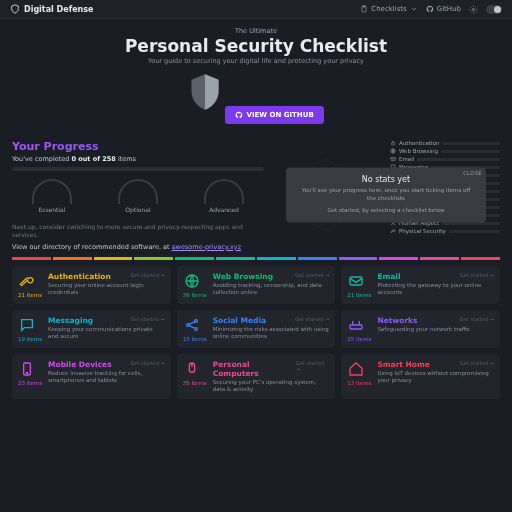 This screenshot has height=512, width=512. Describe the element at coordinates (138, 196) in the screenshot. I see `gauges: Essential Optional Advanced` at that location.